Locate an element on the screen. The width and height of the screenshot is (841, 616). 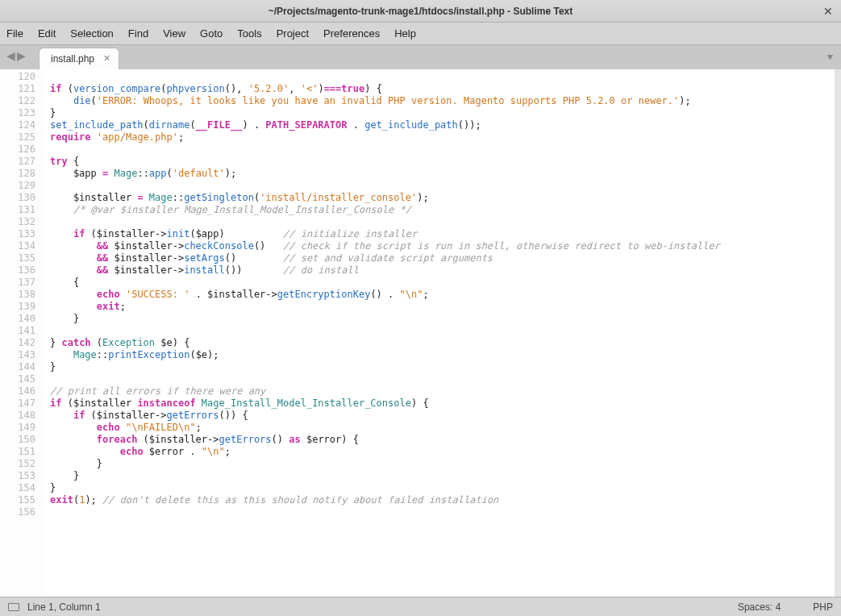
nav-forward-icon: ▶ is located at coordinates (21, 56).